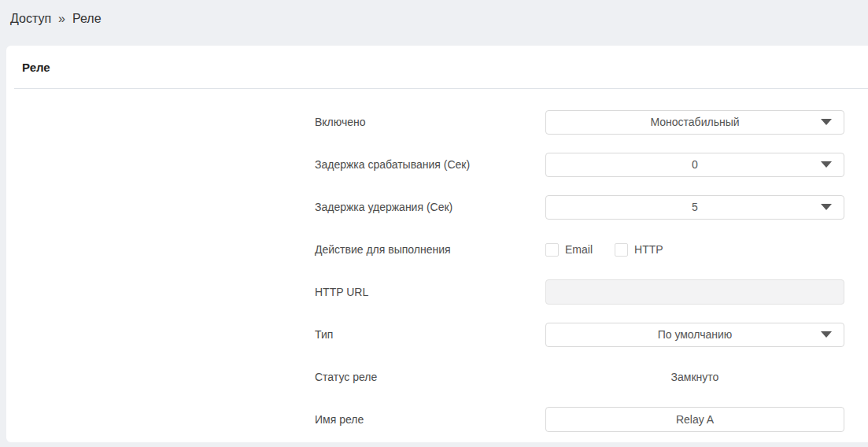 This screenshot has height=447, width=868. What do you see at coordinates (87, 19) in the screenshot?
I see `breadcrumb-current: Реле` at bounding box center [87, 19].